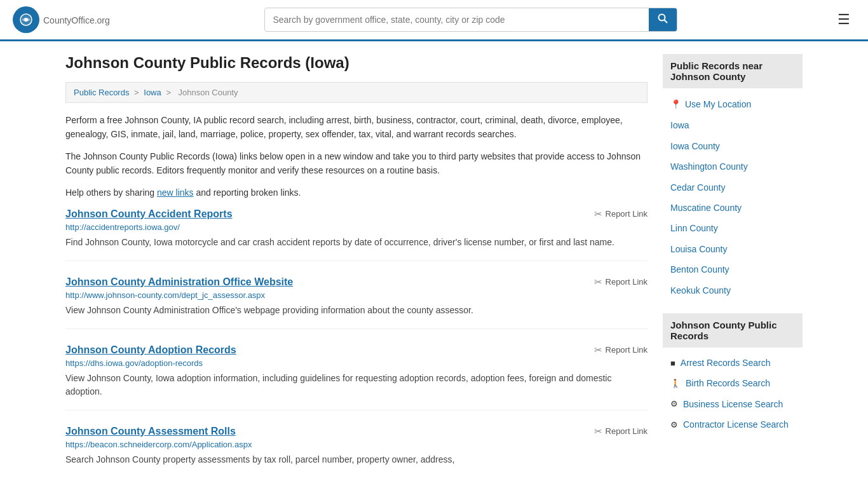 The image size is (868, 488). Describe the element at coordinates (356, 127) in the screenshot. I see `desc-para1: Perform a free Johnson County, IA public…` at that location.